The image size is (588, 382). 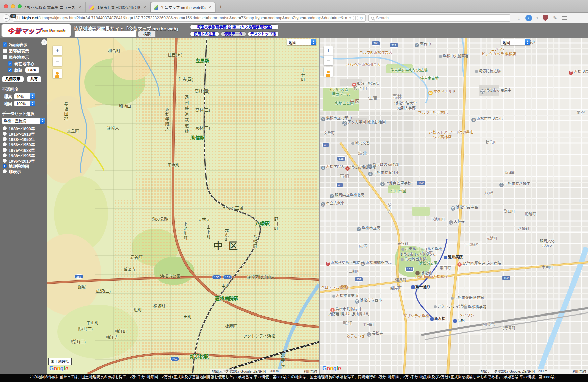 What do you see at coordinates (340, 185) in the screenshot?
I see `map-label: 48` at bounding box center [340, 185].